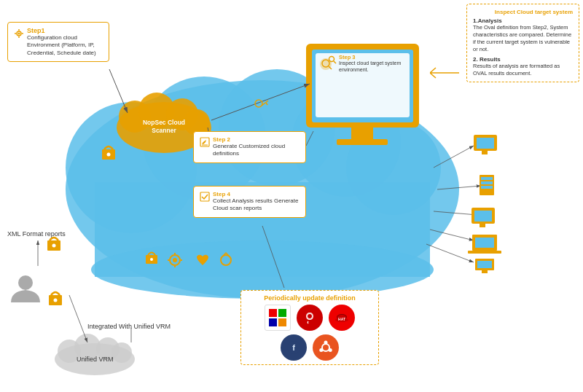 The height and width of the screenshot is (392, 583). Describe the element at coordinates (54, 239) in the screenshot. I see `lock-xml-shackle` at that location.